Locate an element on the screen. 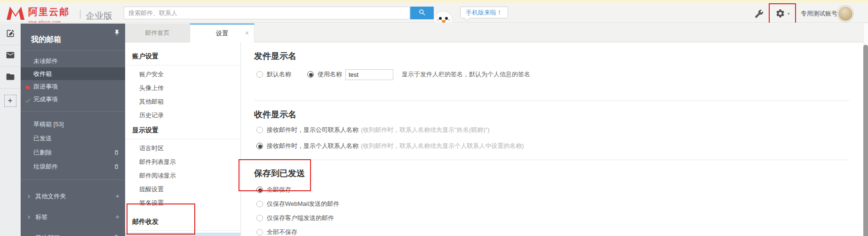  sidebar-divider is located at coordinates (73, 111).